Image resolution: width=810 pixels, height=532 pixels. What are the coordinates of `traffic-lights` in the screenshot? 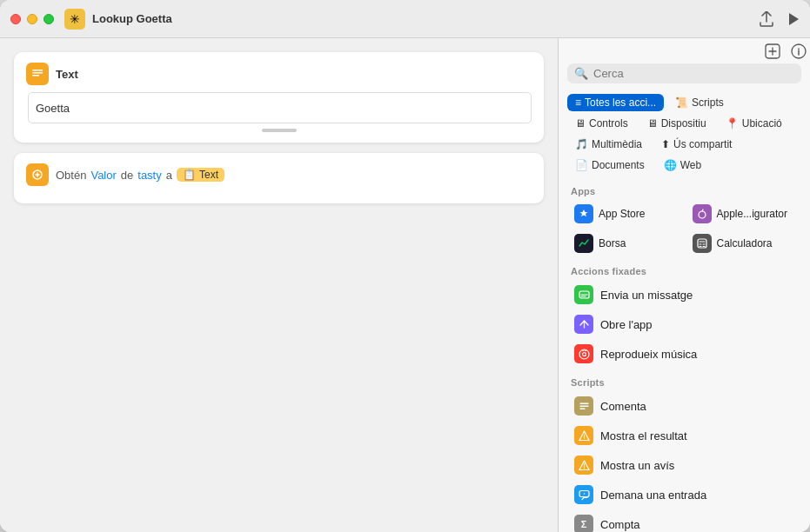 It's located at (32, 19).